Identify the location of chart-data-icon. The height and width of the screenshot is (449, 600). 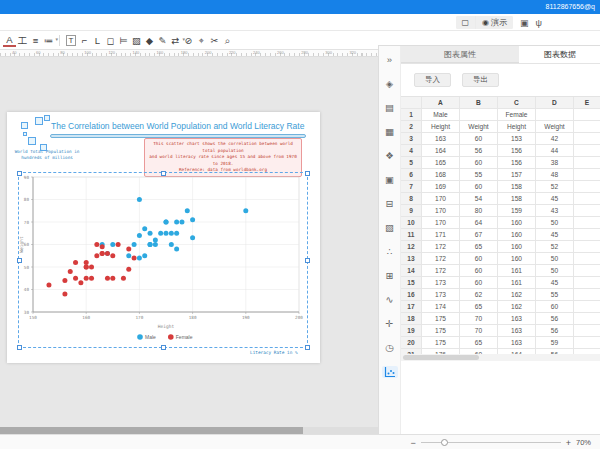
(390, 372).